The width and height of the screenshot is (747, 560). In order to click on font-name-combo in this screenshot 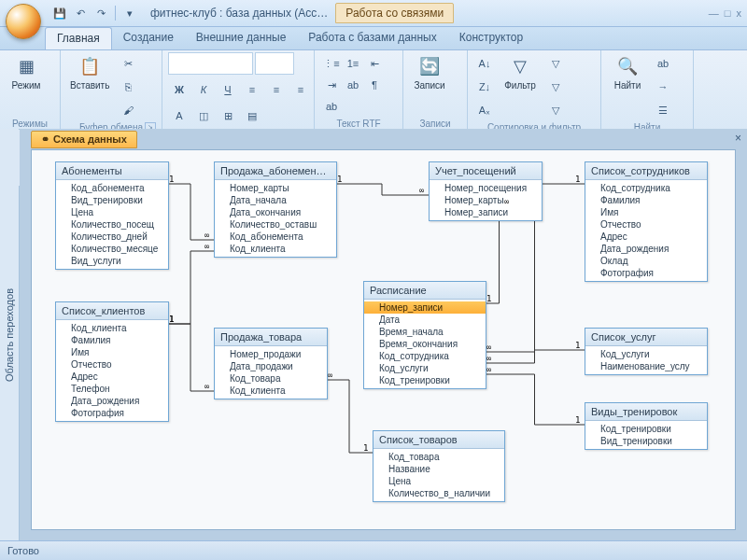, I will do `click(211, 63)`.